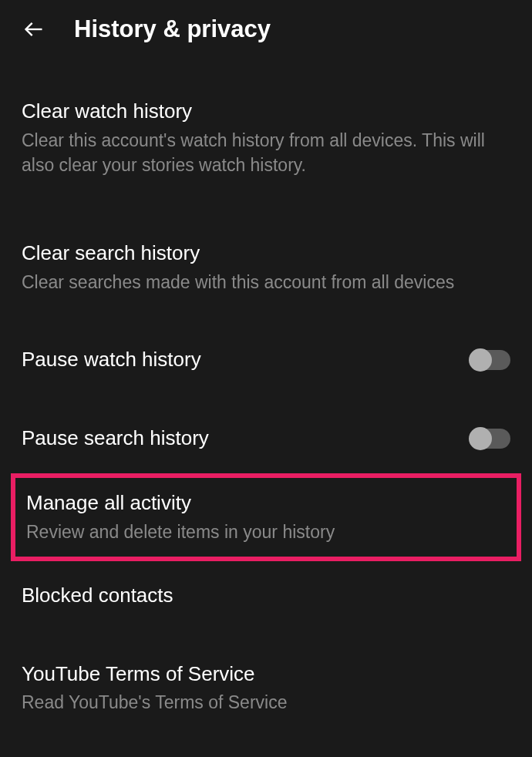 Image resolution: width=532 pixels, height=757 pixels. Describe the element at coordinates (266, 267) in the screenshot. I see `setting-text: Clear search history Clear searches made…` at that location.